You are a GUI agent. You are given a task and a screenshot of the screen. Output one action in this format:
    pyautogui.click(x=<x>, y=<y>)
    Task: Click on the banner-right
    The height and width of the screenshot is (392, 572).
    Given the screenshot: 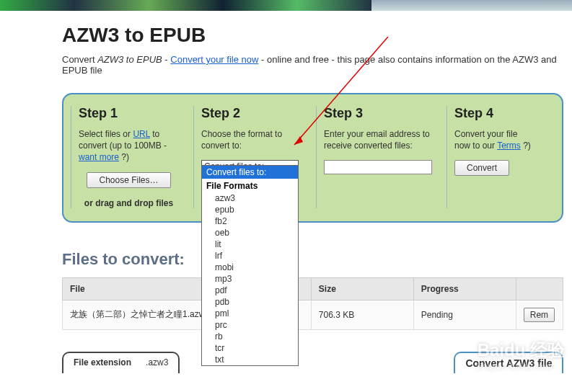 What is the action you would take?
    pyautogui.click(x=472, y=6)
    